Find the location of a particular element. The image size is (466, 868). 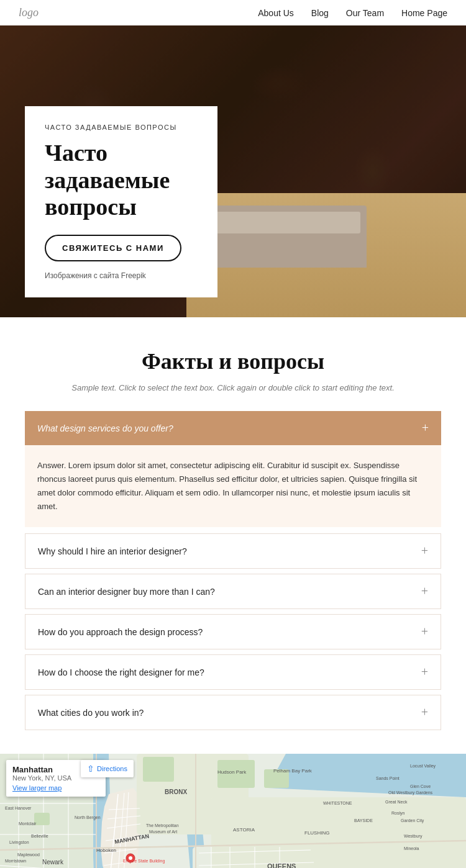

svg-text: Locust Valley is located at coordinates (423, 766).